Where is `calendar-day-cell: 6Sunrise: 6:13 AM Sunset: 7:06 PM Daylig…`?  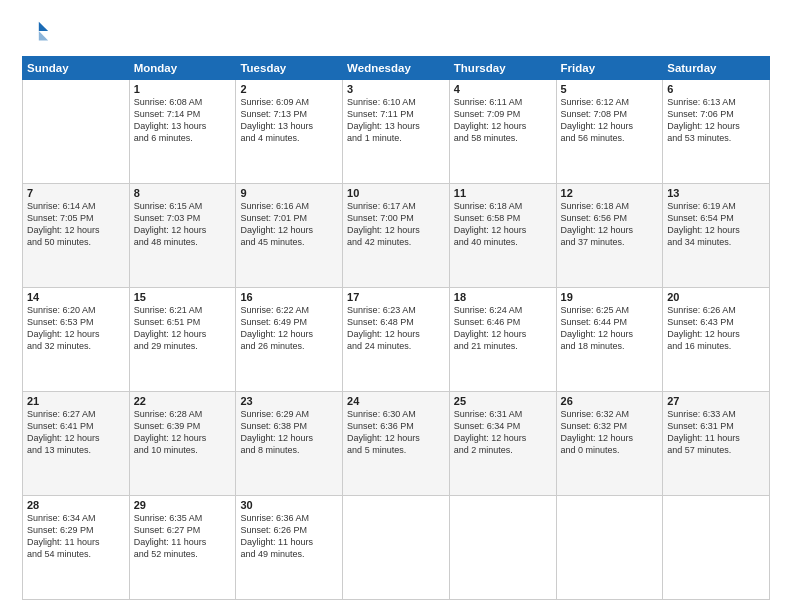
calendar-day-cell: 6Sunrise: 6:13 AM Sunset: 7:06 PM Daylig… is located at coordinates (716, 132).